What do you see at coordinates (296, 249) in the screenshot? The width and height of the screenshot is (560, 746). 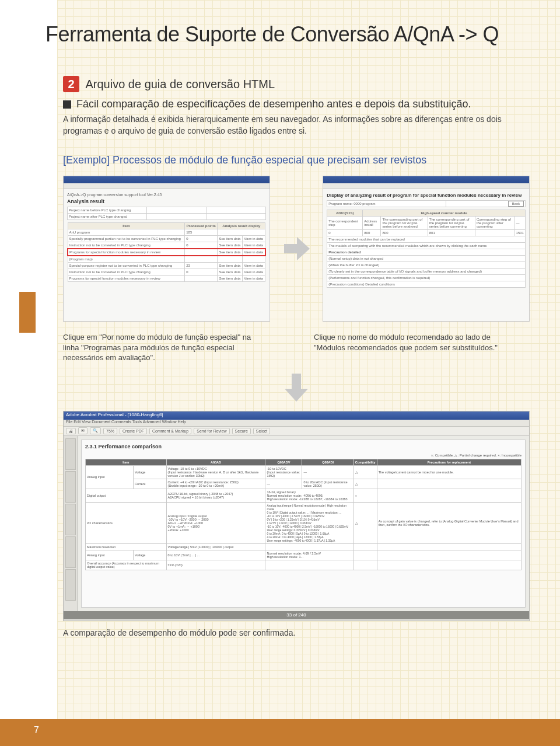 I see `arrow-right-icon` at bounding box center [296, 249].